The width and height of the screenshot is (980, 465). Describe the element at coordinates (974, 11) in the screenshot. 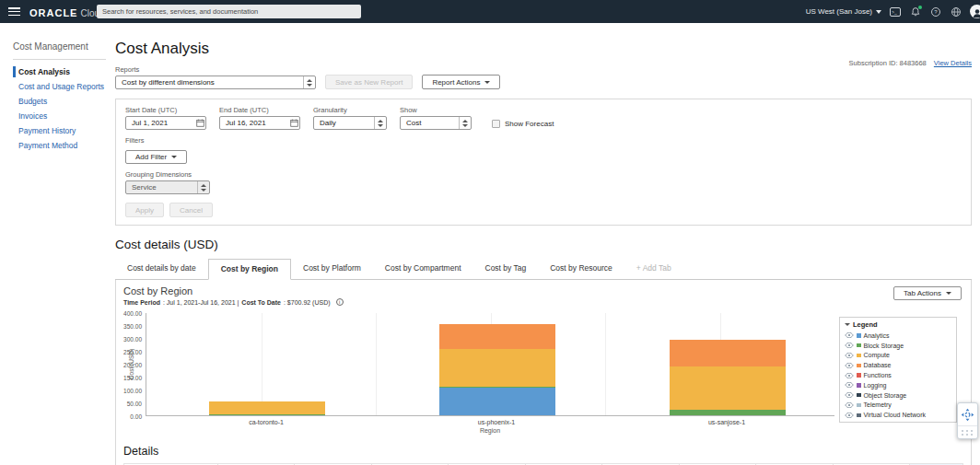

I see `user-avatar` at that location.